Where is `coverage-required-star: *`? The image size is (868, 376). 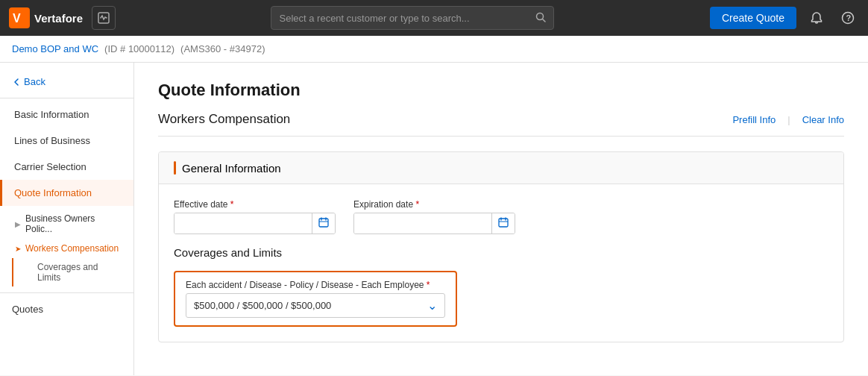 coverage-required-star: * is located at coordinates (428, 285).